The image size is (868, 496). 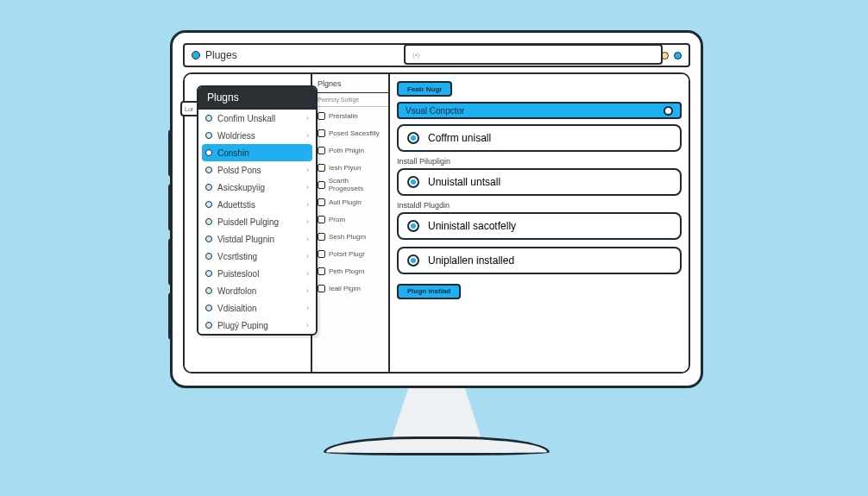 I want to click on action-label: Uninistall sacotfelly, so click(x=472, y=226).